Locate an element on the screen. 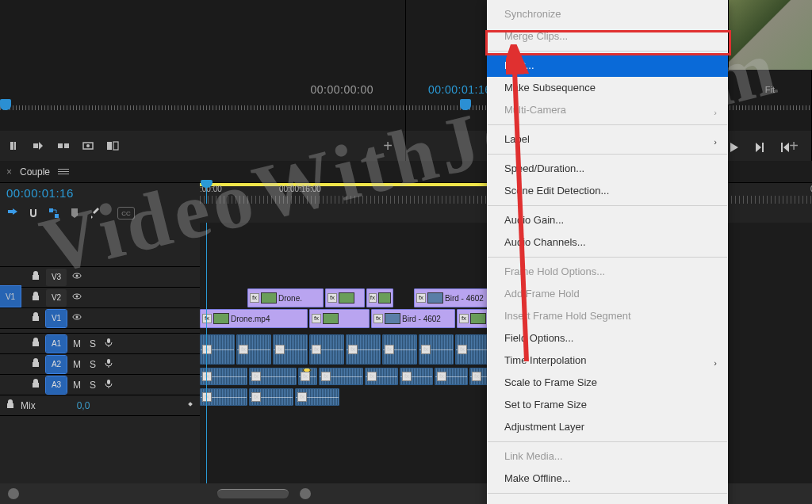 The image size is (812, 504). program-playhead is located at coordinates (465, 105).